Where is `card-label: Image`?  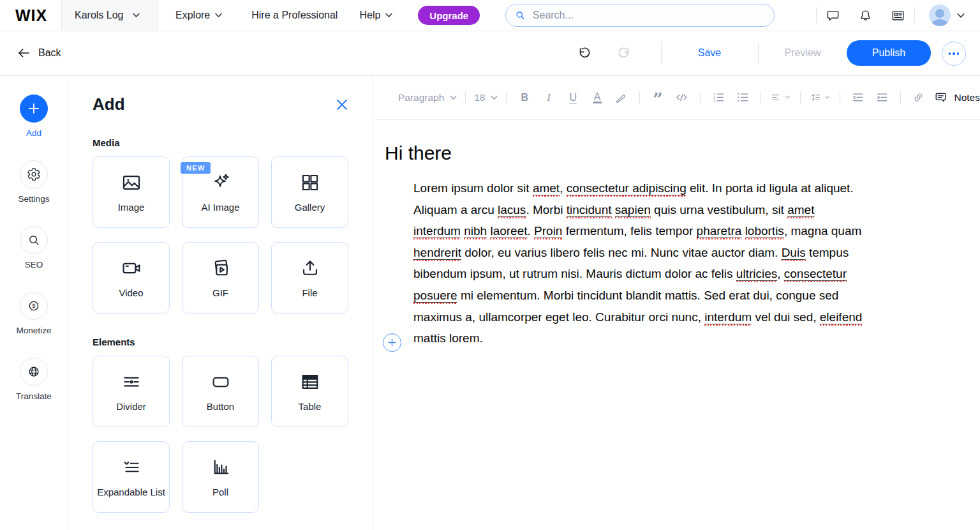
card-label: Image is located at coordinates (131, 207).